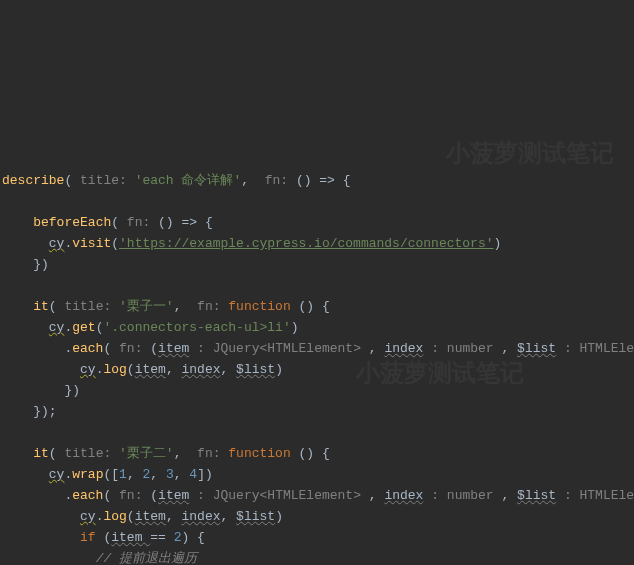 This screenshot has width=634, height=565. Describe the element at coordinates (252, 244) in the screenshot. I see `code-line: cy.visit('https://example.cypress.io/com…` at that location.